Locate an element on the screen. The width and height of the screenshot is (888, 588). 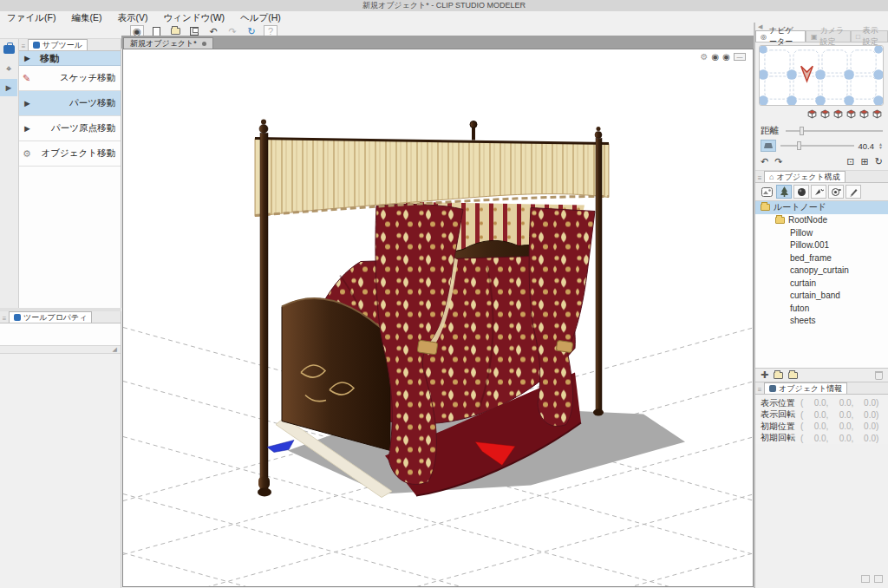
tool-property-footer: ◢ is located at coordinates (61, 350).